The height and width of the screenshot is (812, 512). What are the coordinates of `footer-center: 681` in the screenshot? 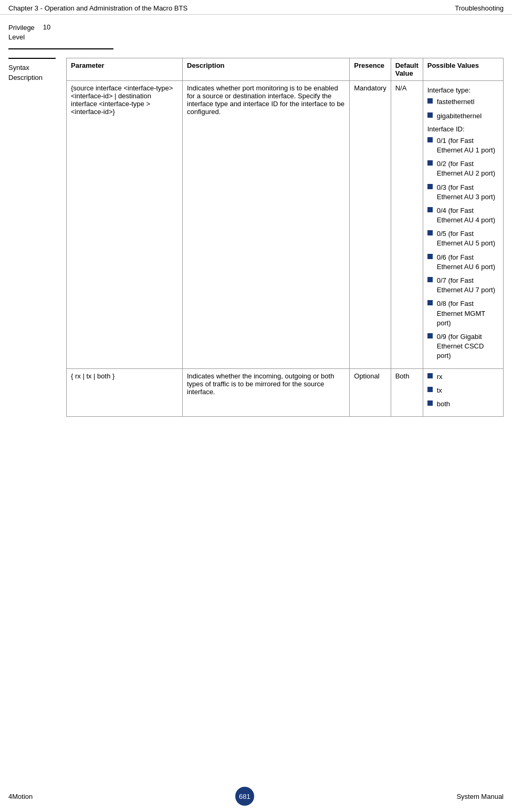 It's located at (245, 796).